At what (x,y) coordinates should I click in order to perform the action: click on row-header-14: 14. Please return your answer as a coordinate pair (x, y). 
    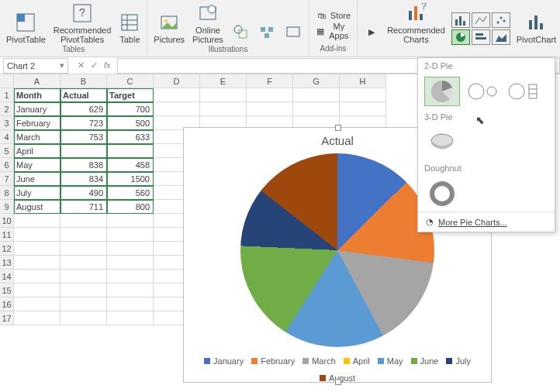
    Looking at the image, I should click on (7, 277).